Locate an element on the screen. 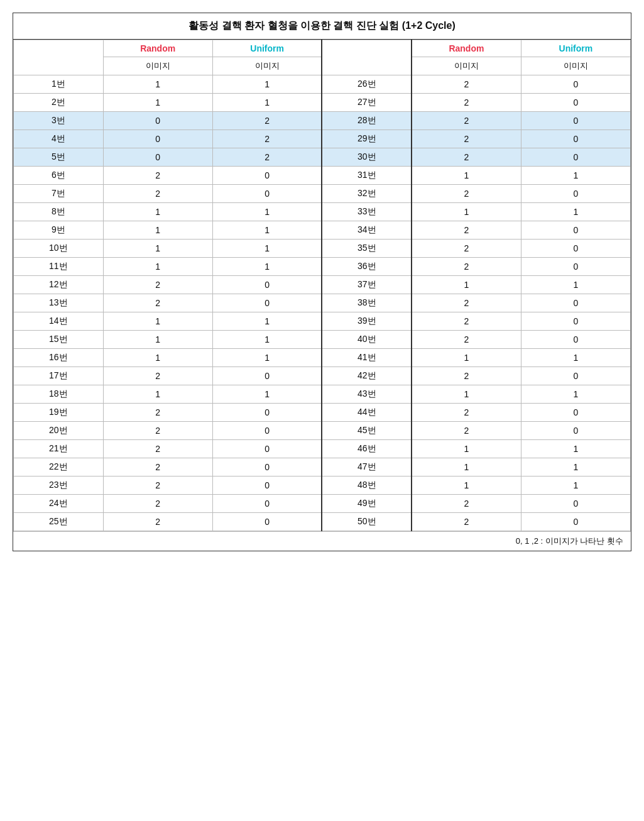 The image size is (644, 821). table-row: 5번 0 2 30번 2 0 is located at coordinates (322, 157).